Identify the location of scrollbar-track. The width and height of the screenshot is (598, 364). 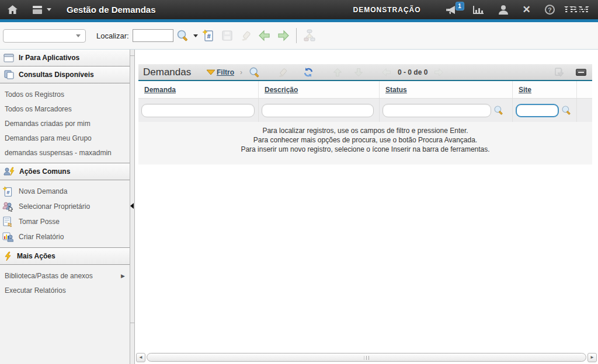
(367, 357).